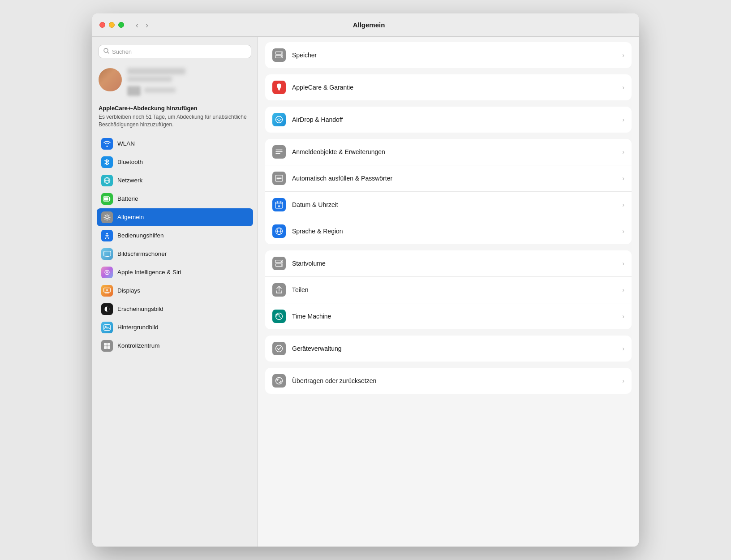 Image resolution: width=731 pixels, height=560 pixels. I want to click on sidebar-section: WLAN Bluetooth, so click(175, 245).